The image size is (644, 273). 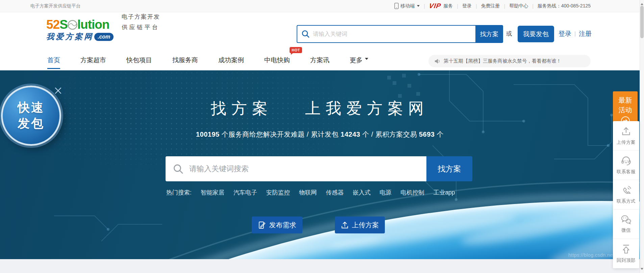 I want to click on vip-service-label: 服务, so click(x=448, y=6).